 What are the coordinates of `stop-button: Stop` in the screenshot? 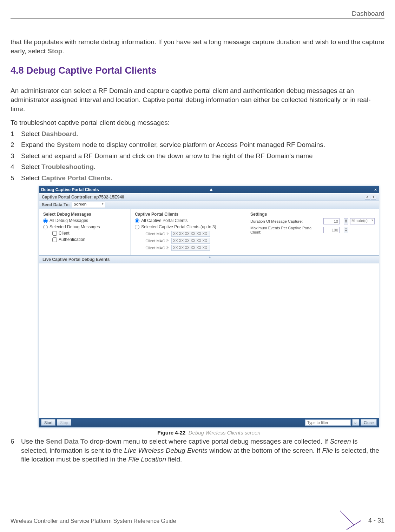 It's located at (64, 422).